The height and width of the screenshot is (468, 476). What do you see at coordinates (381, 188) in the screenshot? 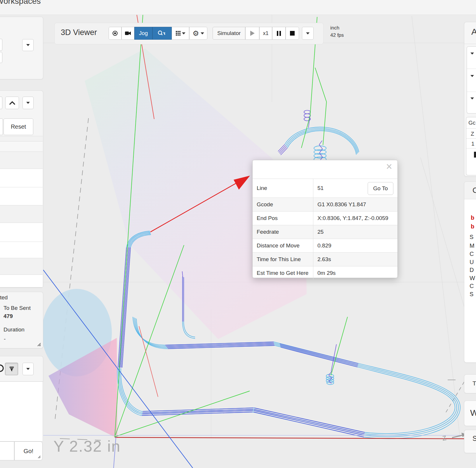
I see `goto-label: Go To` at bounding box center [381, 188].